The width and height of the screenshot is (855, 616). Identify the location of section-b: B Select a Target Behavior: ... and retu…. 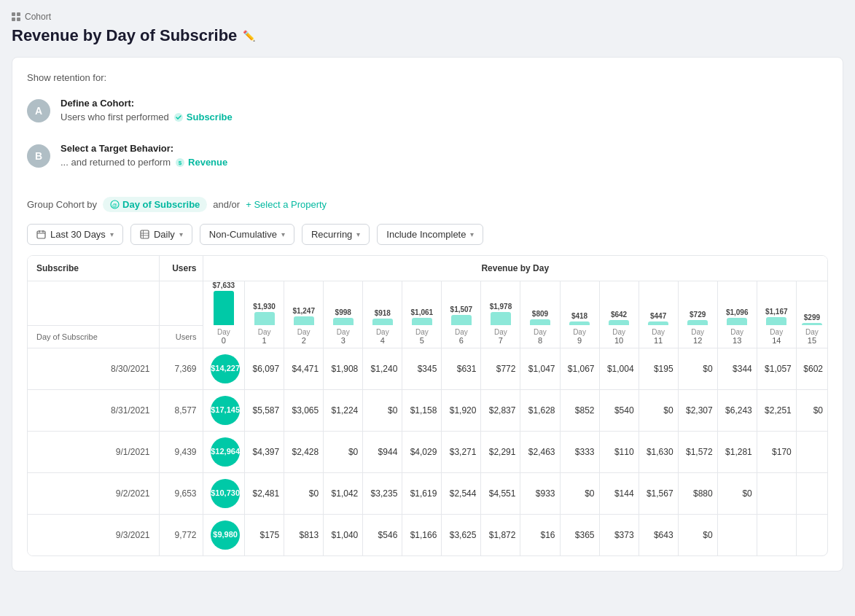
(427, 155).